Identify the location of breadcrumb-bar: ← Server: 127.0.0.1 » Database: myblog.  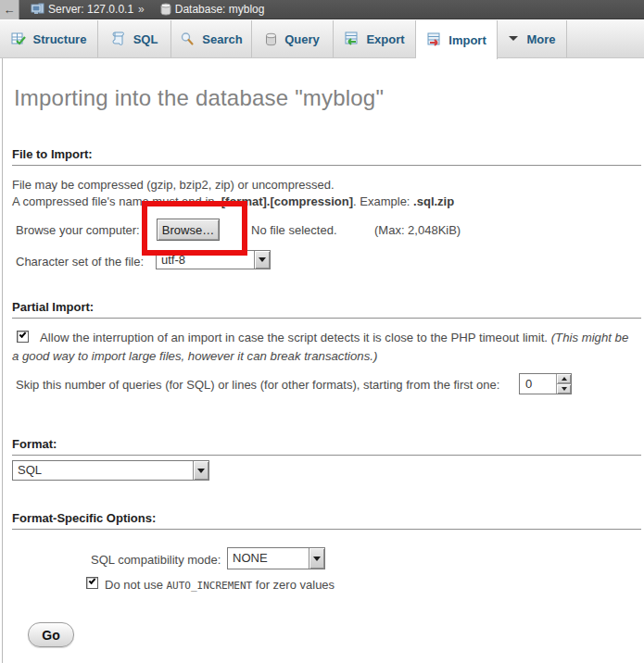
(322, 9).